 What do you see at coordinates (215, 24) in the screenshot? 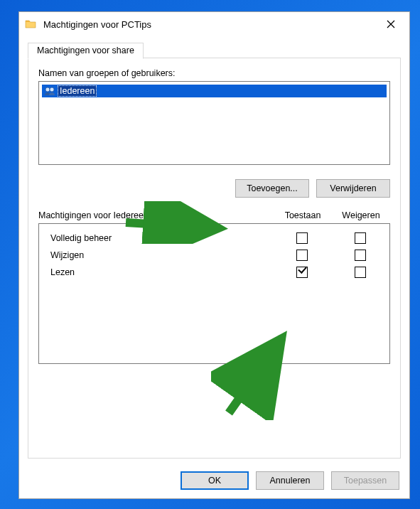
I see `titlebar: Machtigingen voor PCTips` at bounding box center [215, 24].